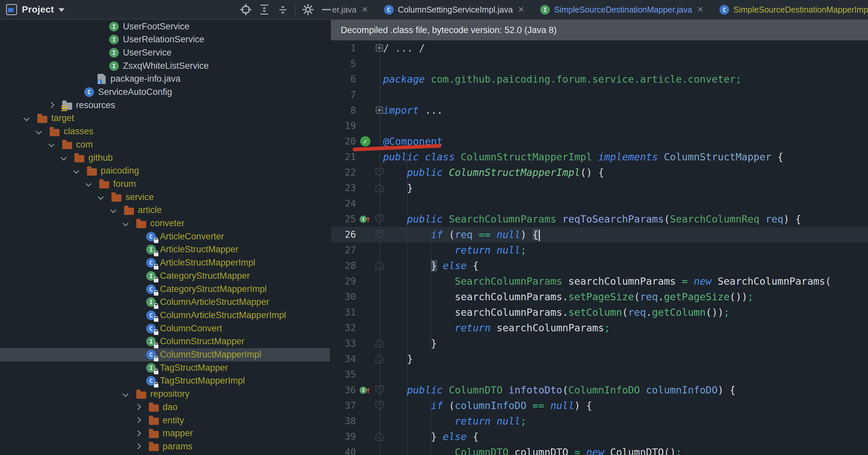 Image resolution: width=868 pixels, height=455 pixels. I want to click on tree-item-github: github, so click(165, 158).